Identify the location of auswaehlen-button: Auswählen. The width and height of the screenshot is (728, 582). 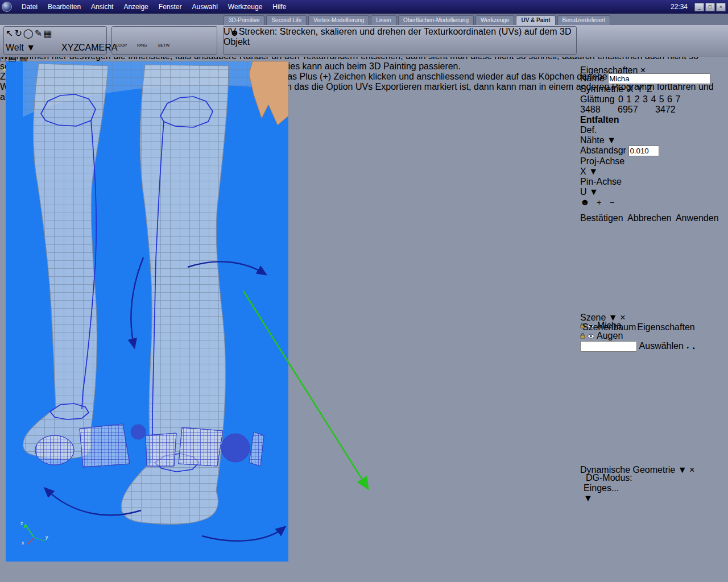
(661, 346).